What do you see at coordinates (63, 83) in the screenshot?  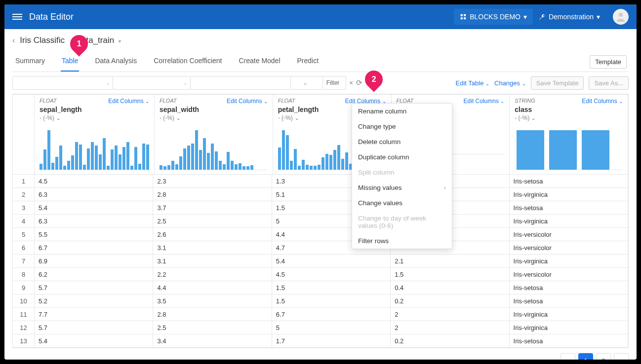 I see `filter-select-1: ⌄` at bounding box center [63, 83].